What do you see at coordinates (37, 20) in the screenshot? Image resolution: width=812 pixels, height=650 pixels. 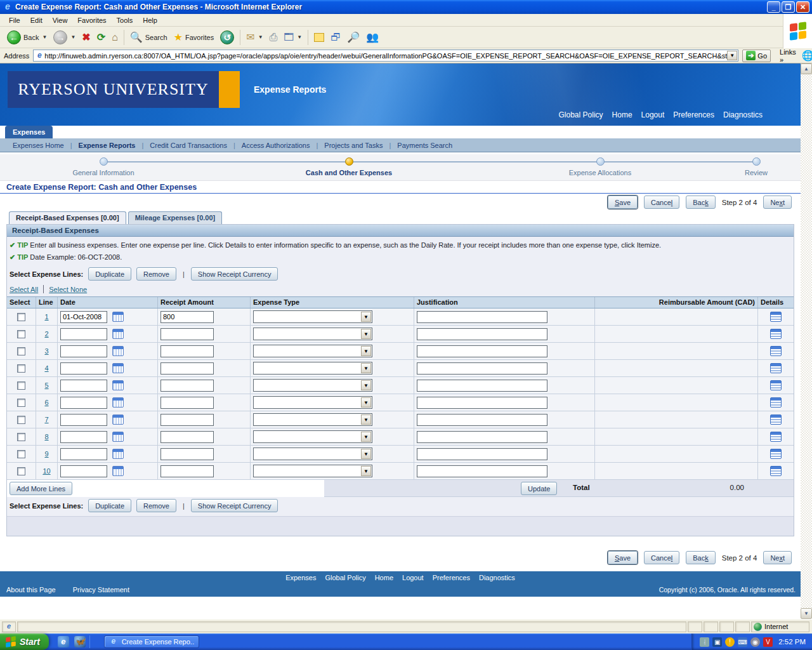 I see `menu-item-edit: Edit` at bounding box center [37, 20].